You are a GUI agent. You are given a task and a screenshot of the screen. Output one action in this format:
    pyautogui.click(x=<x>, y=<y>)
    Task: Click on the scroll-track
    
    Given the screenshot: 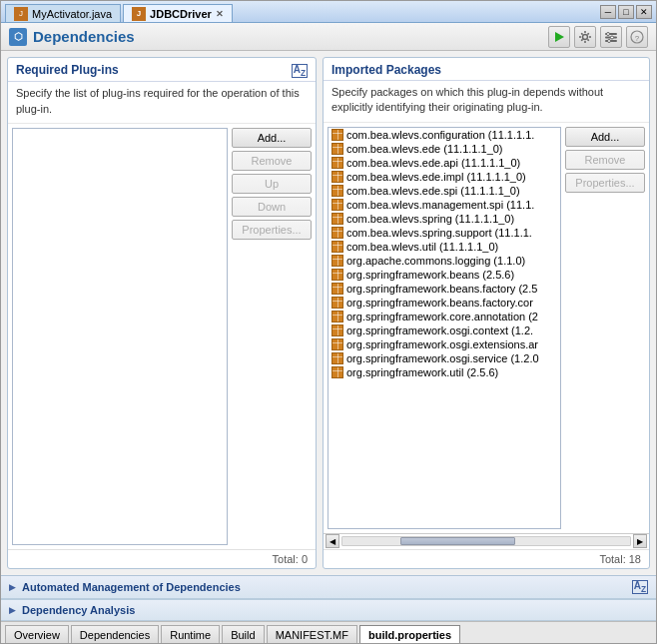 What is the action you would take?
    pyautogui.click(x=486, y=541)
    